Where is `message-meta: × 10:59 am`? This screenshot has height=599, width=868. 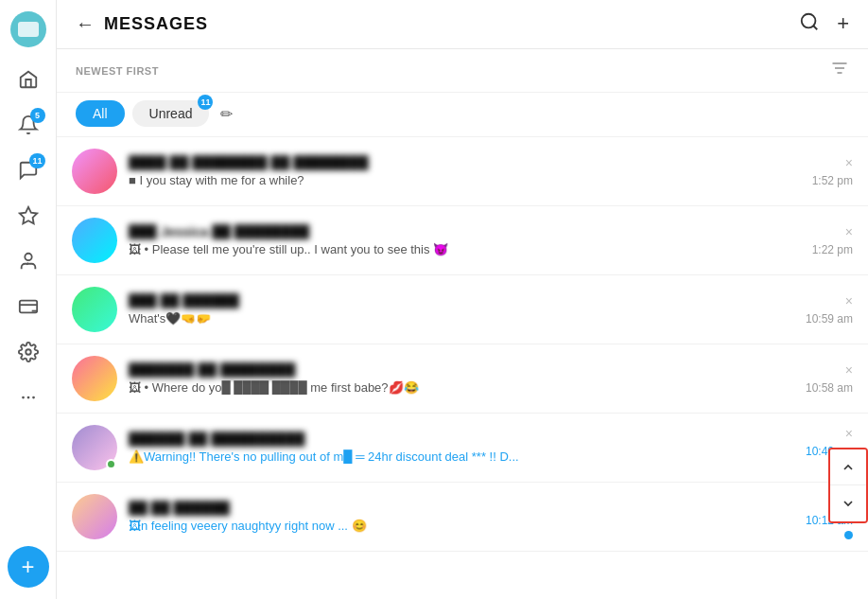
message-meta: × 10:59 am is located at coordinates (829, 309).